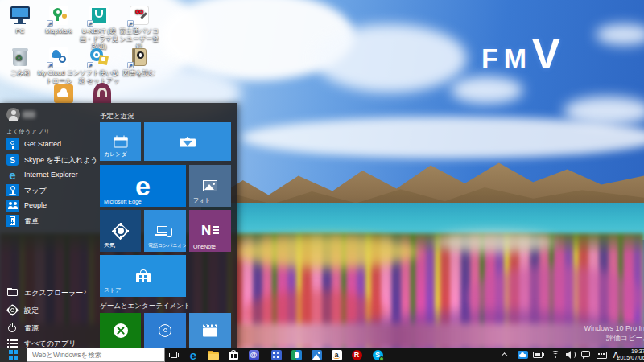 Image resolution: width=644 pixels, height=362 pixels. I want to click on action-center-icon, so click(586, 355).